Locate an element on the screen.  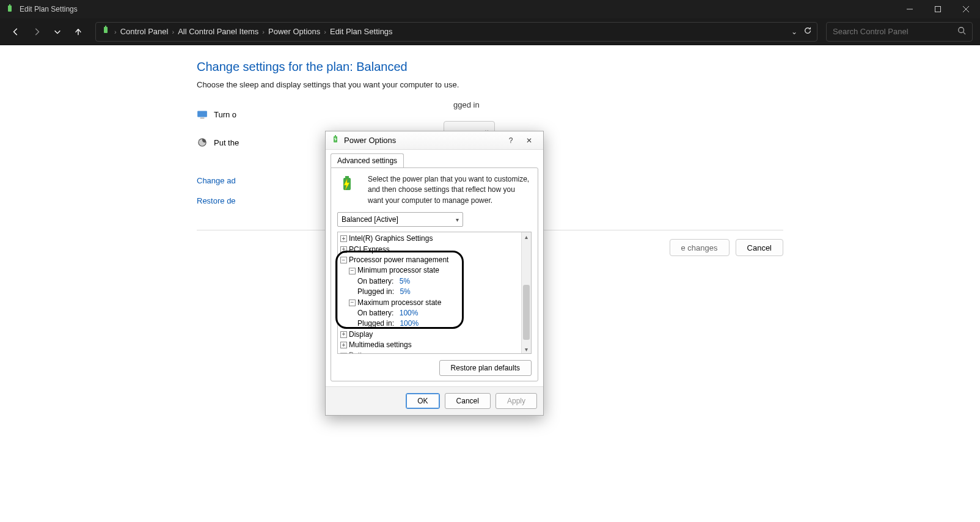
page-title: Change settings for the plan: Balanced is located at coordinates (490, 67).